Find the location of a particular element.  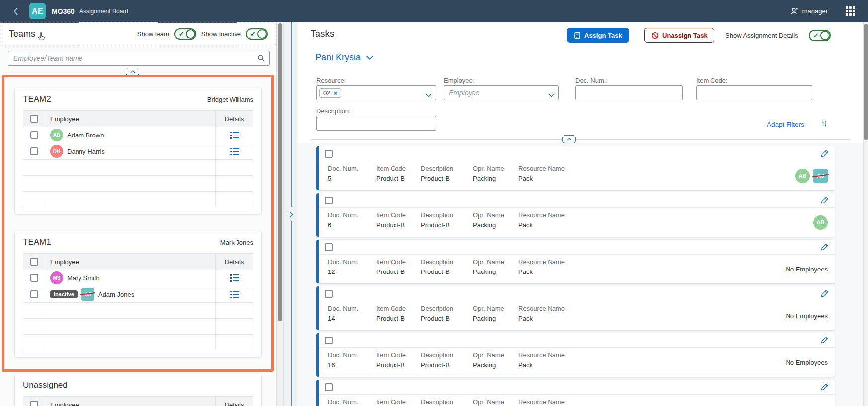

user-menu: manager is located at coordinates (809, 11).